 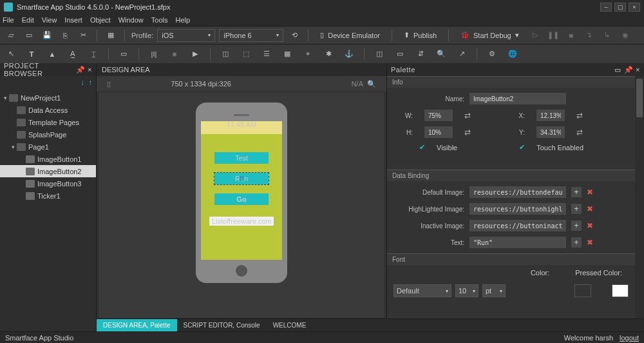 What do you see at coordinates (571, 35) in the screenshot?
I see `stop-icon: ■` at bounding box center [571, 35].